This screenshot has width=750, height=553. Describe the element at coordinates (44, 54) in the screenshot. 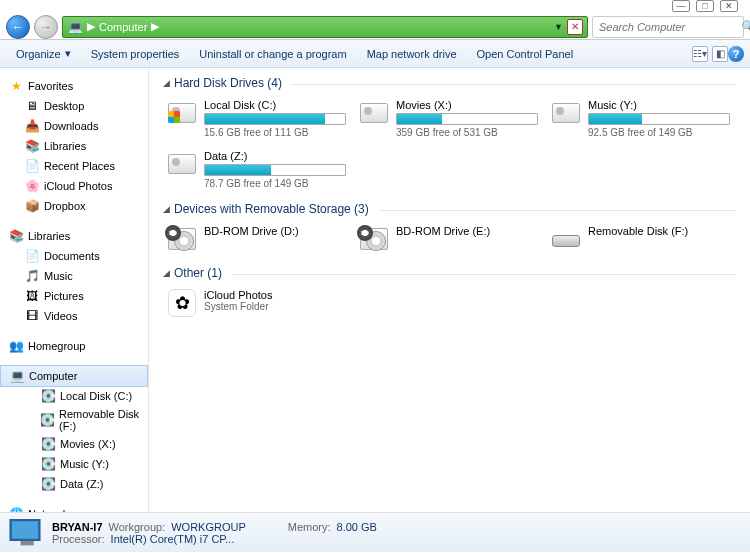

I see `organize-button: Organize ▾` at that location.